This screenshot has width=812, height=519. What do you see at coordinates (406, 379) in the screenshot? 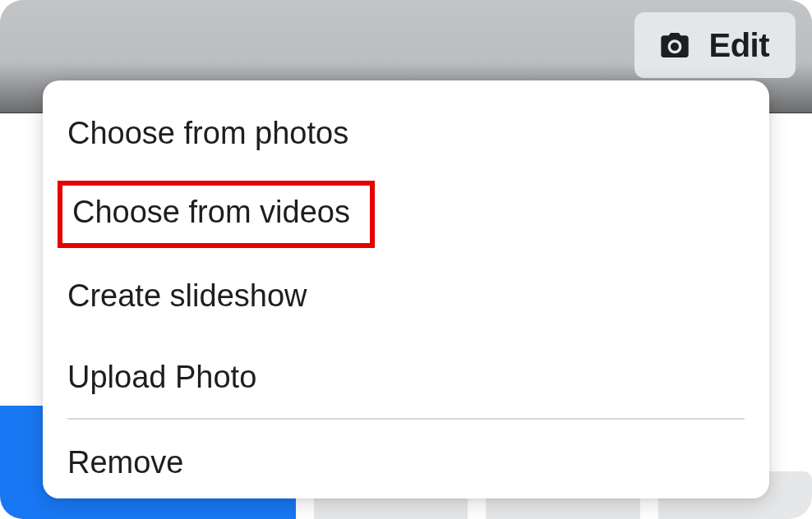
I see `menu-item-upload-photo: Upload Photo` at bounding box center [406, 379].